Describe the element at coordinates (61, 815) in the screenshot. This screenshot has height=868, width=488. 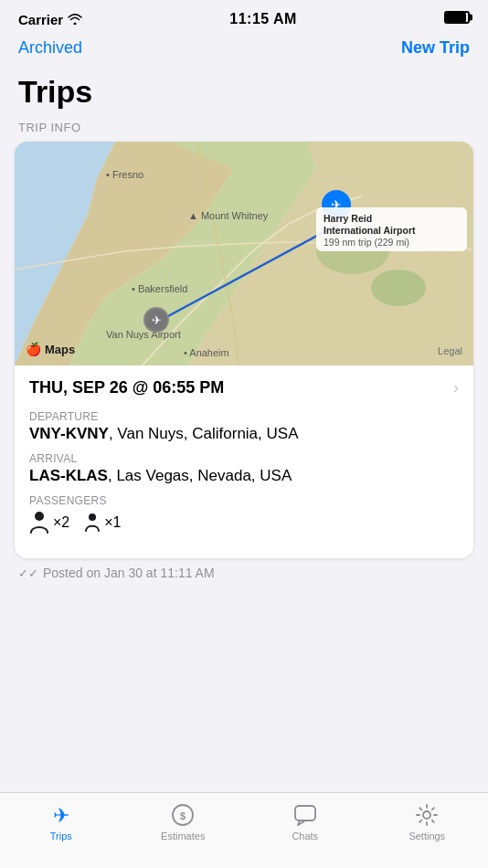
I see `trips-tab-icon: ✈` at that location.